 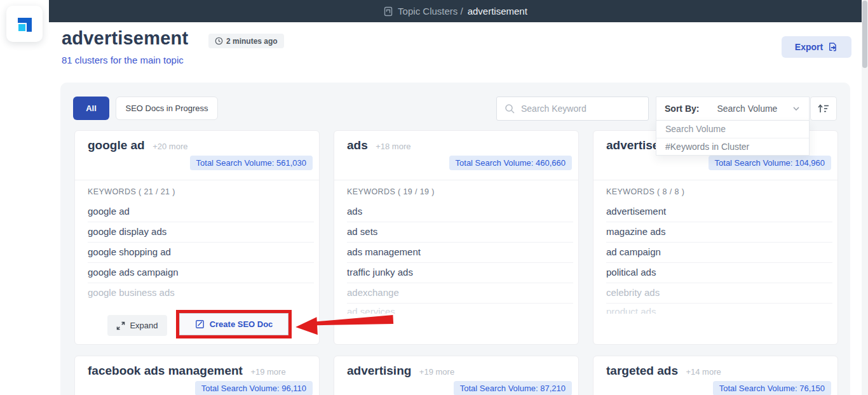 I want to click on total-search-volume-badge: Total Search Volume: 561,030, so click(x=252, y=163).